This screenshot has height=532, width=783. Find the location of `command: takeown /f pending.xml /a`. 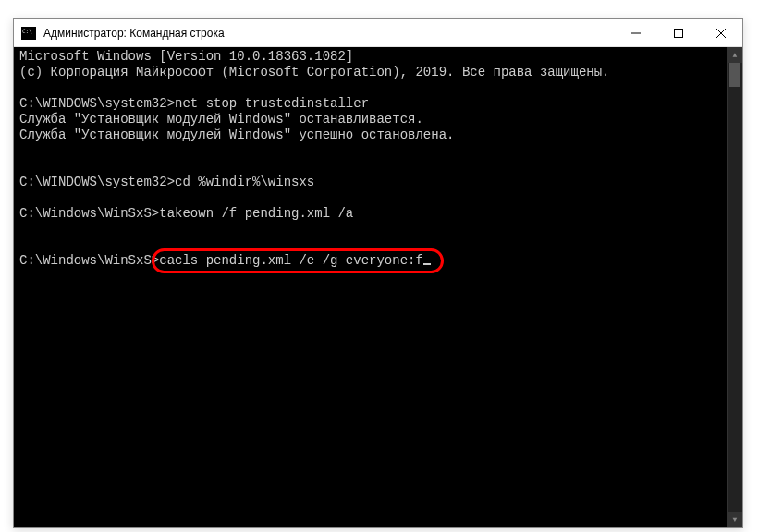

command: takeown /f pending.xml /a is located at coordinates (256, 213).